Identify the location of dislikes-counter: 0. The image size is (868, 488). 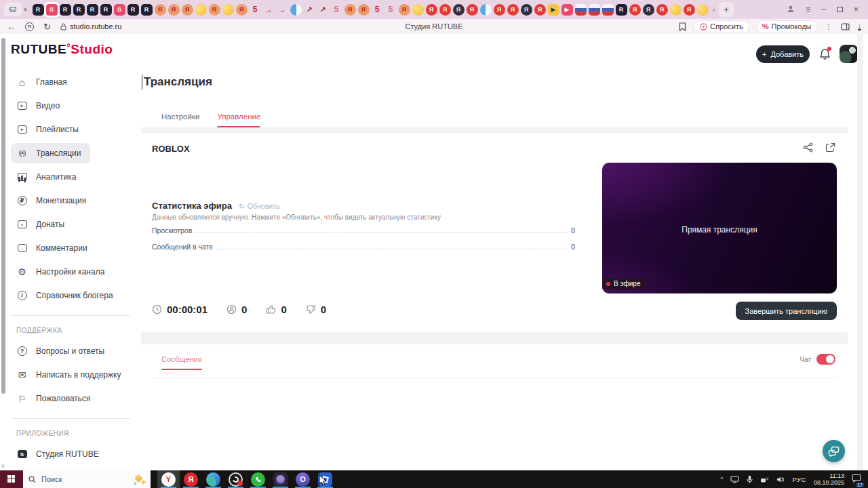
(316, 309).